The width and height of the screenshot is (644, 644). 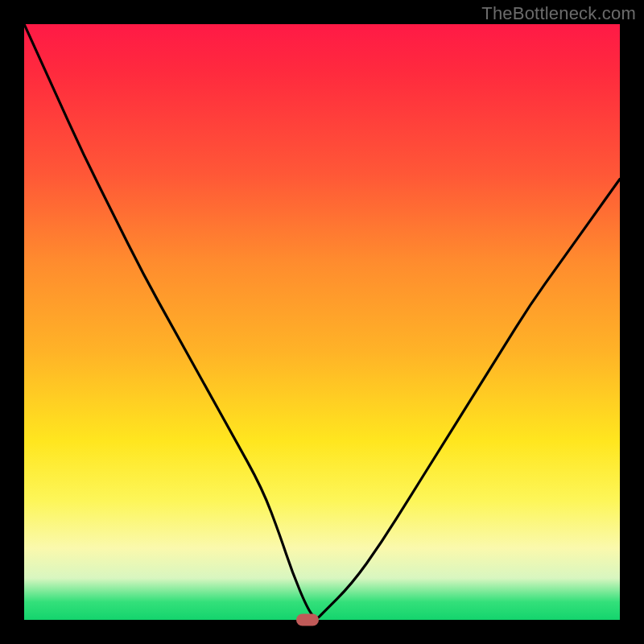 I want to click on watermark-text: TheBottleneck.com, so click(x=559, y=14).